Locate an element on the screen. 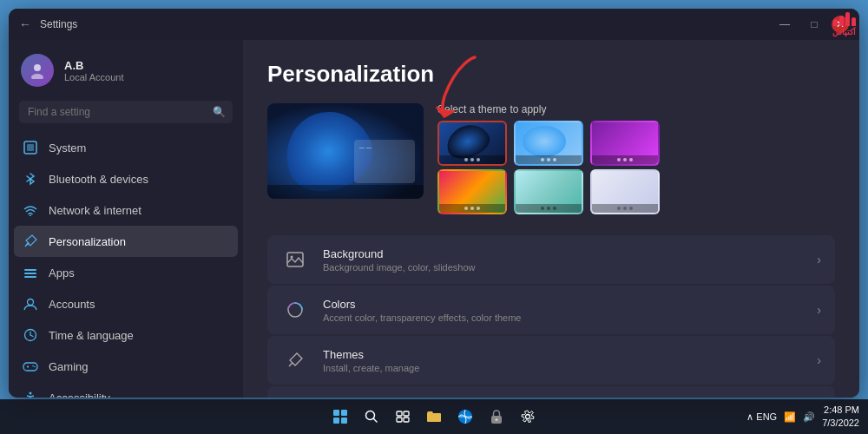  taskbar-date: 7/3/2022 is located at coordinates (840, 424).